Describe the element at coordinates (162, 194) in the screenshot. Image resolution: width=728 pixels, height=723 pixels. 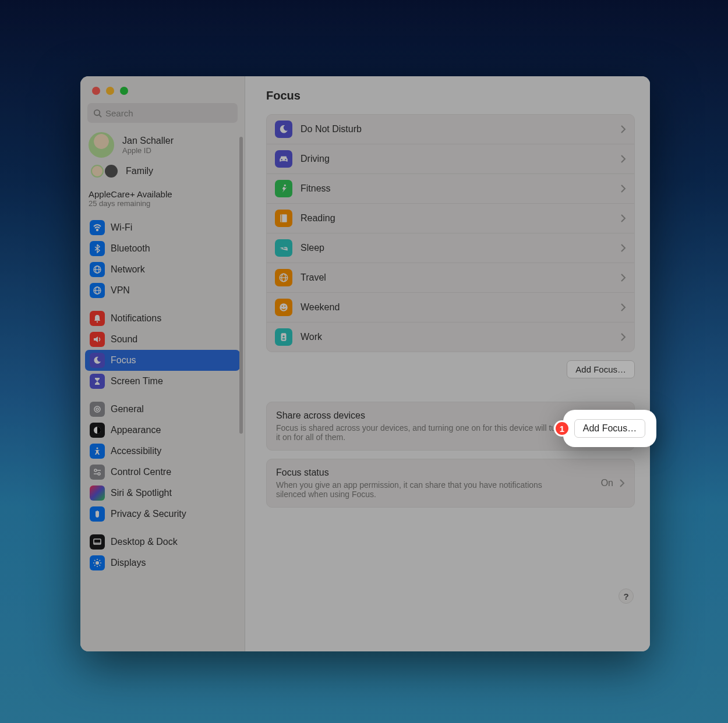
I see `applecare-title: AppleCare+ Available` at that location.